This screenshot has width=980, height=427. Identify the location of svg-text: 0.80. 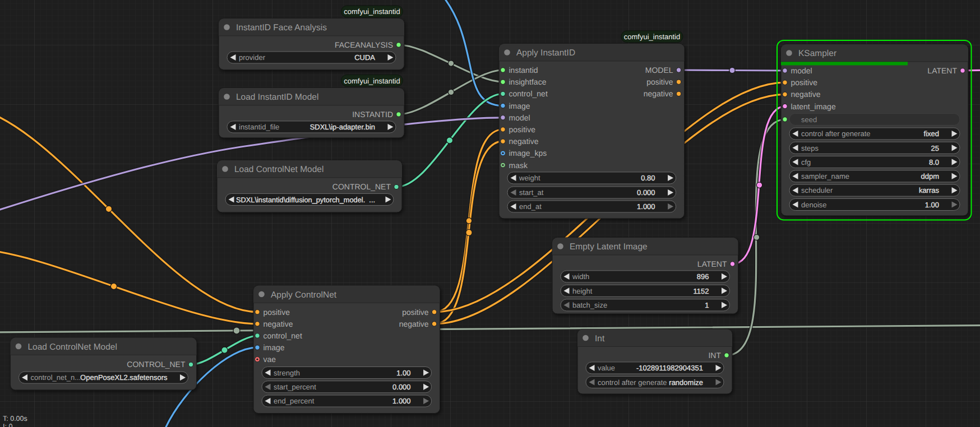
(648, 178).